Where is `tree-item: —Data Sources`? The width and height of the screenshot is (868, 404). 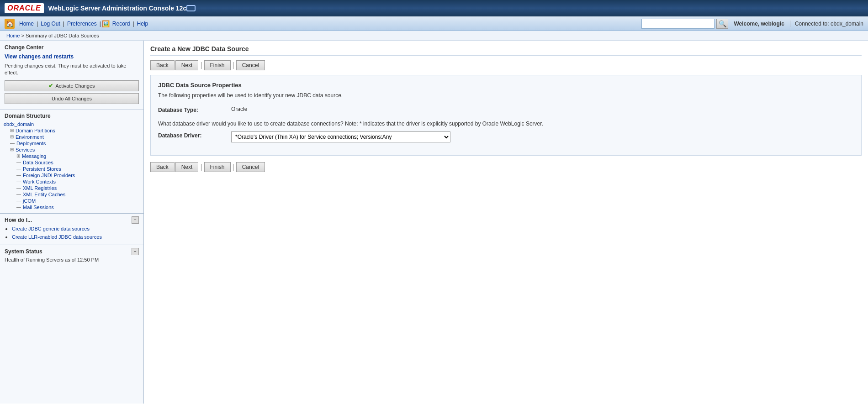 tree-item: —Data Sources is located at coordinates (72, 163).